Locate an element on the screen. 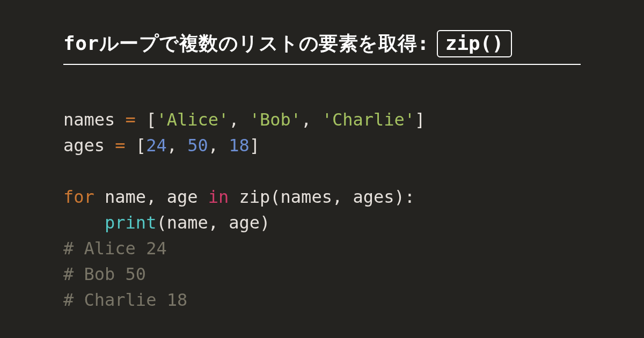 The height and width of the screenshot is (338, 644). token-string: 'Bob' is located at coordinates (275, 120).